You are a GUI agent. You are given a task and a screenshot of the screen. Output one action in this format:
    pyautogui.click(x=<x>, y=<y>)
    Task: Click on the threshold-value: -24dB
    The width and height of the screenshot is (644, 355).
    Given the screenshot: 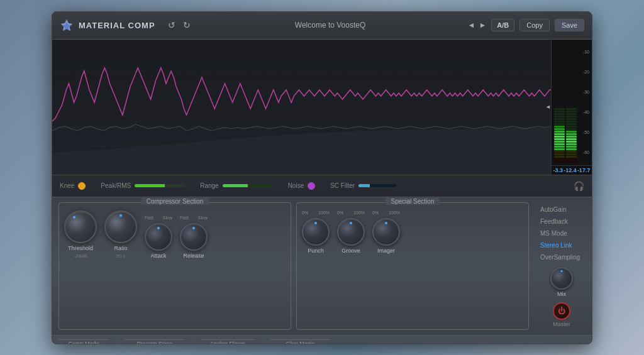 What is the action you would take?
    pyautogui.click(x=80, y=256)
    